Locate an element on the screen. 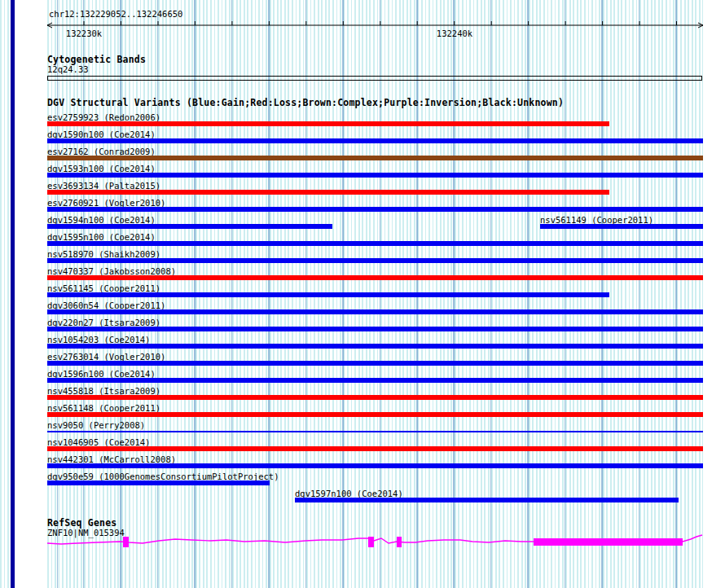 This screenshot has height=588, width=725. variant-label: nsv470337 (Jakobsson2008) is located at coordinates (112, 271).